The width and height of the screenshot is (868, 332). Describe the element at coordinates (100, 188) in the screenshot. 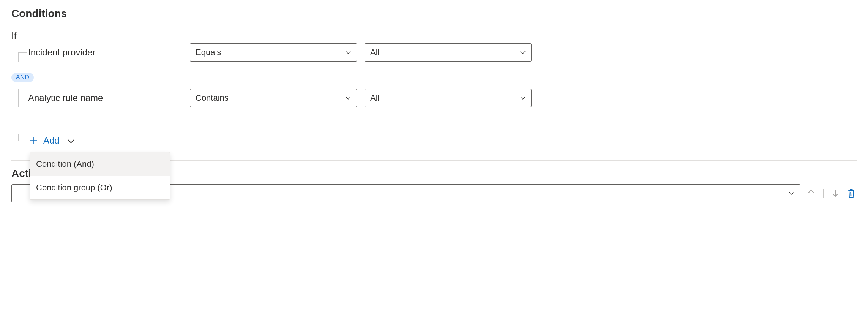

I see `menu-item-condition-group-or: Condition group (Or)` at that location.